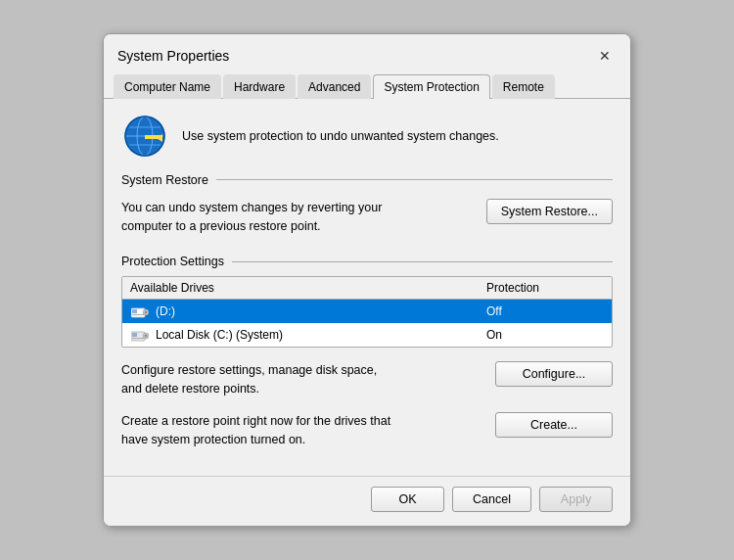 This screenshot has width=734, height=560. Describe the element at coordinates (524, 86) in the screenshot. I see `tab-remote: Remote` at that location.